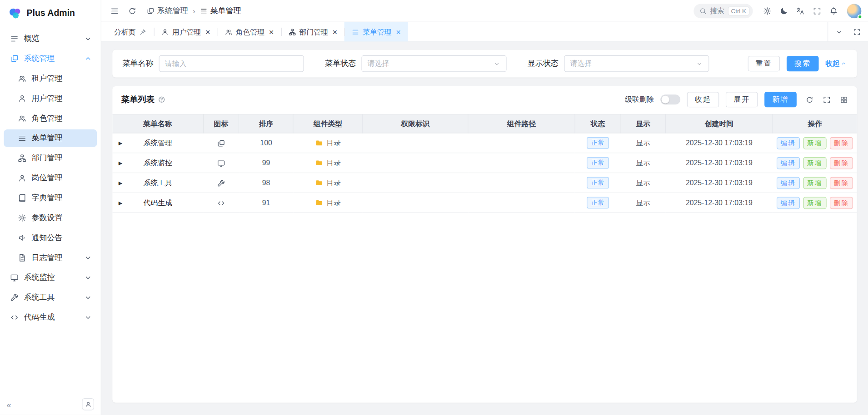 This screenshot has height=415, width=868. I want to click on sidebar-item-post: 岗位管理, so click(51, 178).